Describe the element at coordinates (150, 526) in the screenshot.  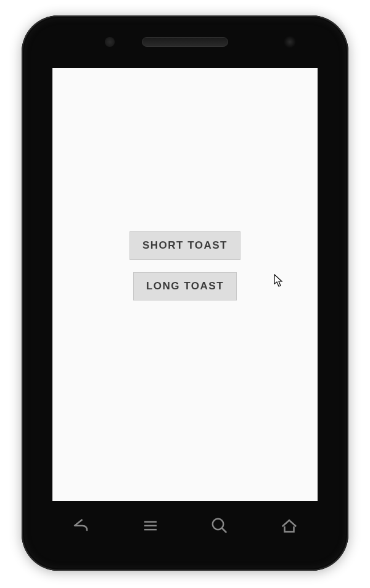
I see `menu-icon` at that location.